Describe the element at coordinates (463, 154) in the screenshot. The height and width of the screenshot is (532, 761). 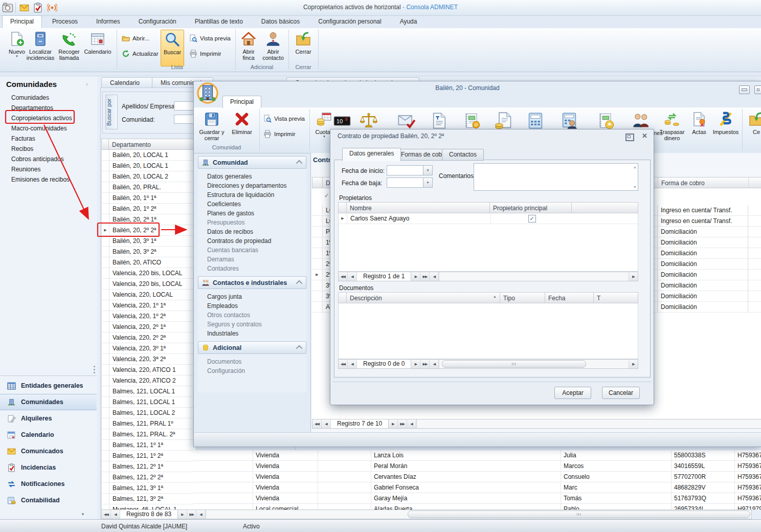
I see `tab-contactos: Contactos` at that location.